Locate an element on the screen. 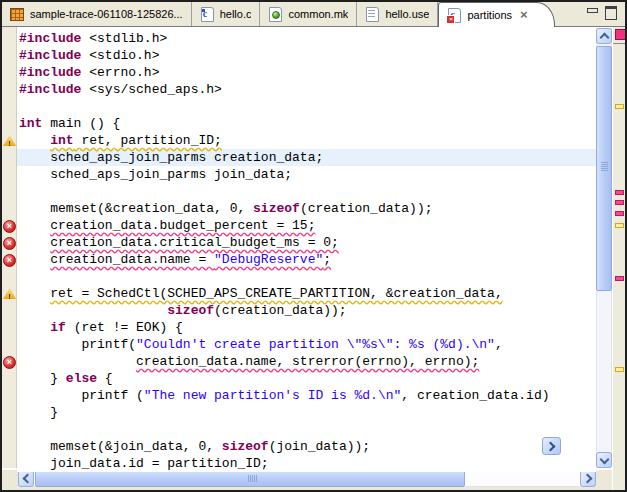 This screenshot has height=492, width=627. code-token: <errno.h> is located at coordinates (120, 72).